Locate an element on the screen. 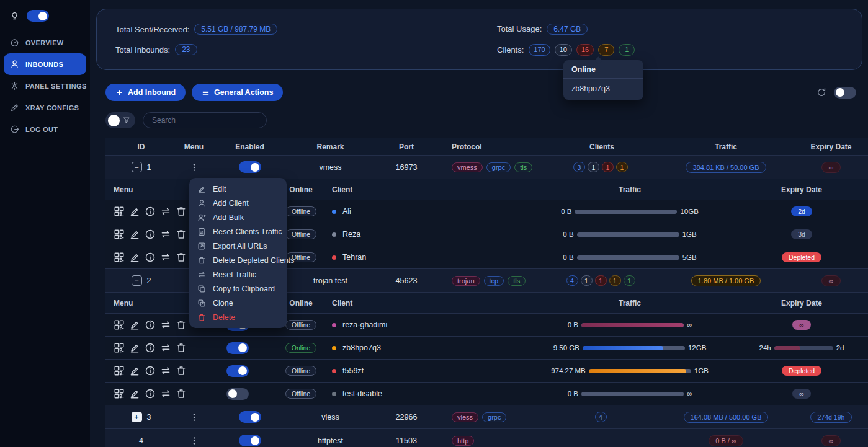 This screenshot has height=447, width=868. client-row: Onlinezb8hpo7q39.50 GB12GB24h2d is located at coordinates (486, 348).